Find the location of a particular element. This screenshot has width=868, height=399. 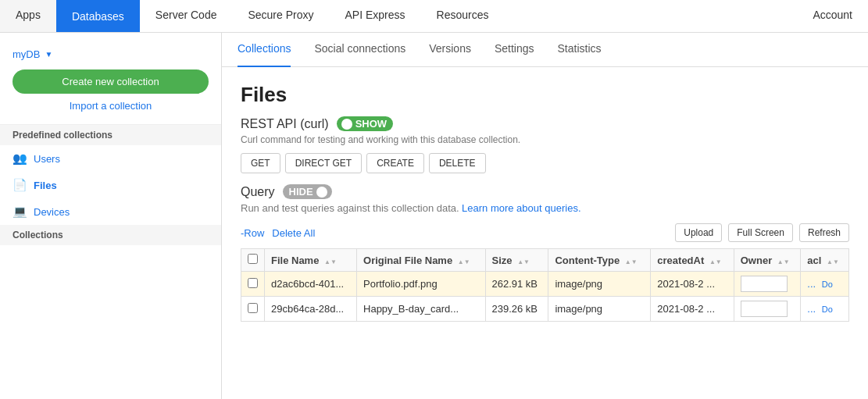

row2-content-type: image/png is located at coordinates (600, 309).